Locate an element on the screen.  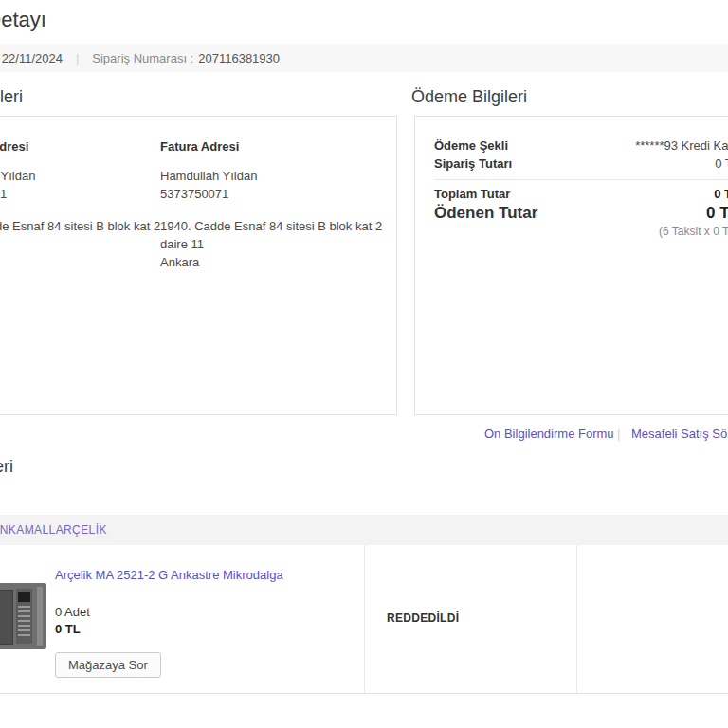
product-price: 0 TL is located at coordinates (68, 629).